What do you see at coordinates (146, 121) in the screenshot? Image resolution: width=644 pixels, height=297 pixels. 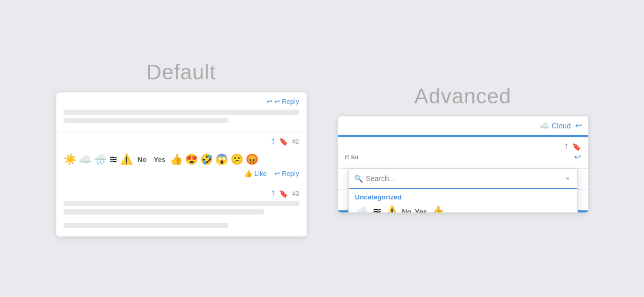 I see `text-line-1b` at bounding box center [146, 121].